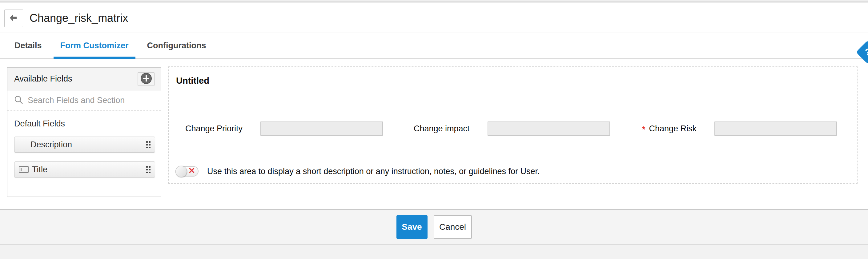  I want to click on add-field-button, so click(146, 79).